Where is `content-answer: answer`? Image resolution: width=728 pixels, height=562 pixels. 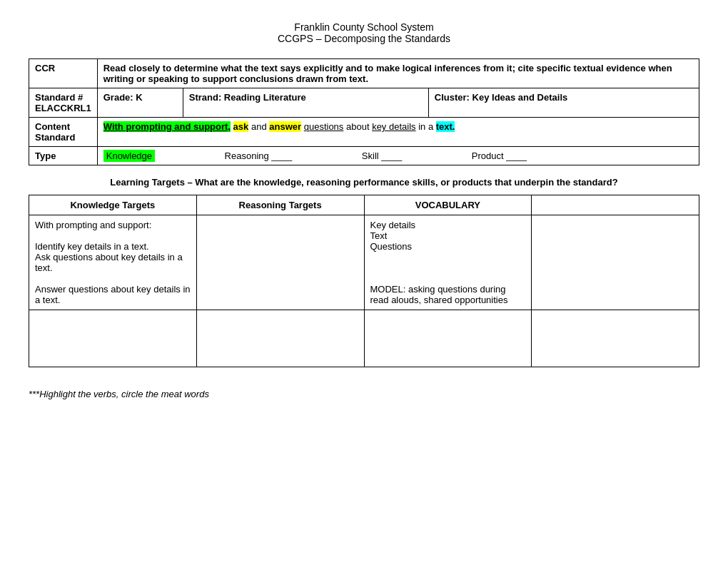
content-answer: answer is located at coordinates (285, 127).